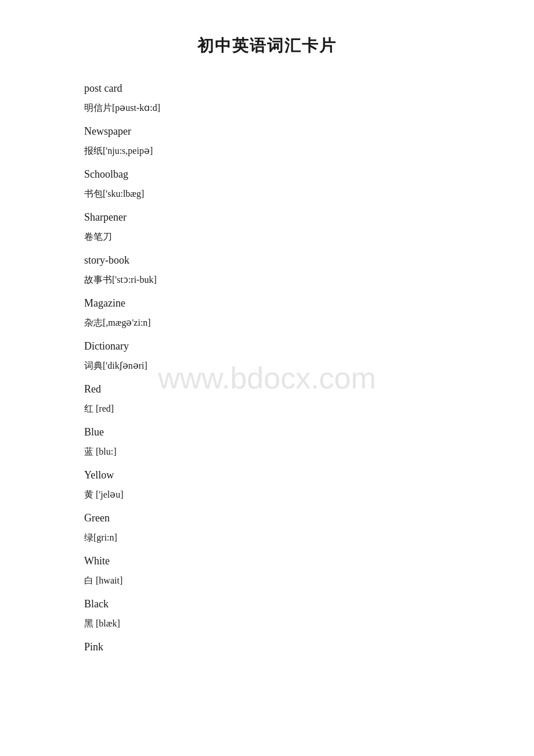 Image resolution: width=534 pixels, height=756 pixels. Describe the element at coordinates (267, 398) in the screenshot. I see `vocab-entry-7: Red红 [red]` at that location.